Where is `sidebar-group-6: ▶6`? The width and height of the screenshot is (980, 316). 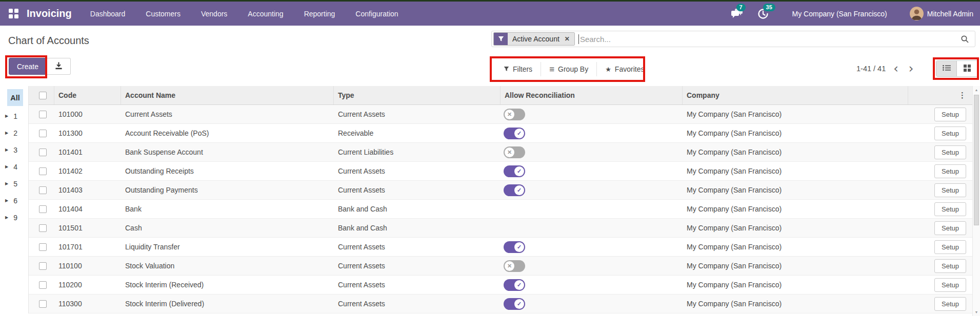
sidebar-group-6: ▶6 is located at coordinates (14, 201).